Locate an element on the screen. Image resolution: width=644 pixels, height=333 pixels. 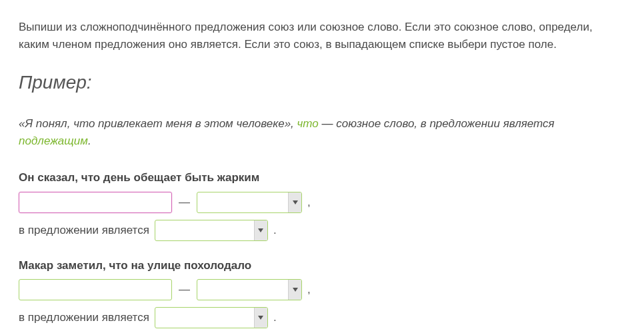
example-word: что is located at coordinates (308, 124).